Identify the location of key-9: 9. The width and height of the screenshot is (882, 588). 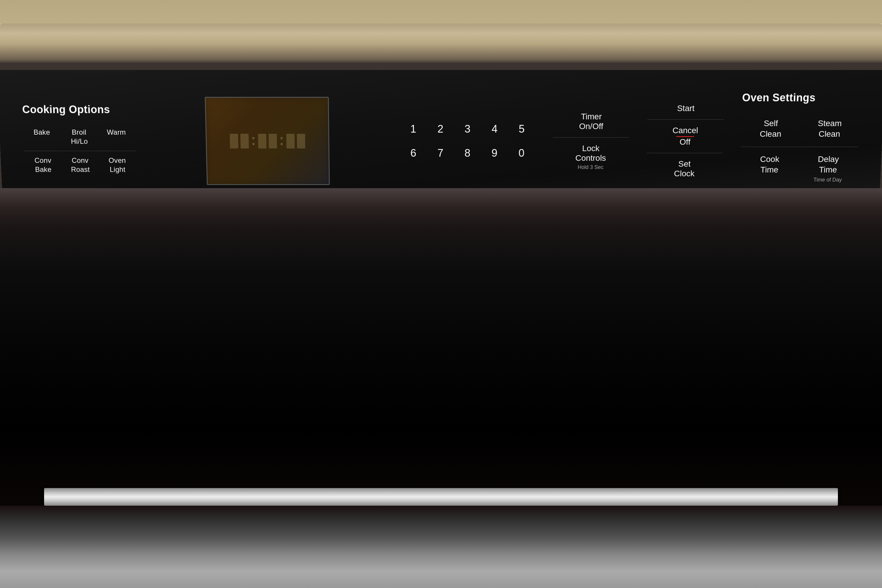
(495, 153).